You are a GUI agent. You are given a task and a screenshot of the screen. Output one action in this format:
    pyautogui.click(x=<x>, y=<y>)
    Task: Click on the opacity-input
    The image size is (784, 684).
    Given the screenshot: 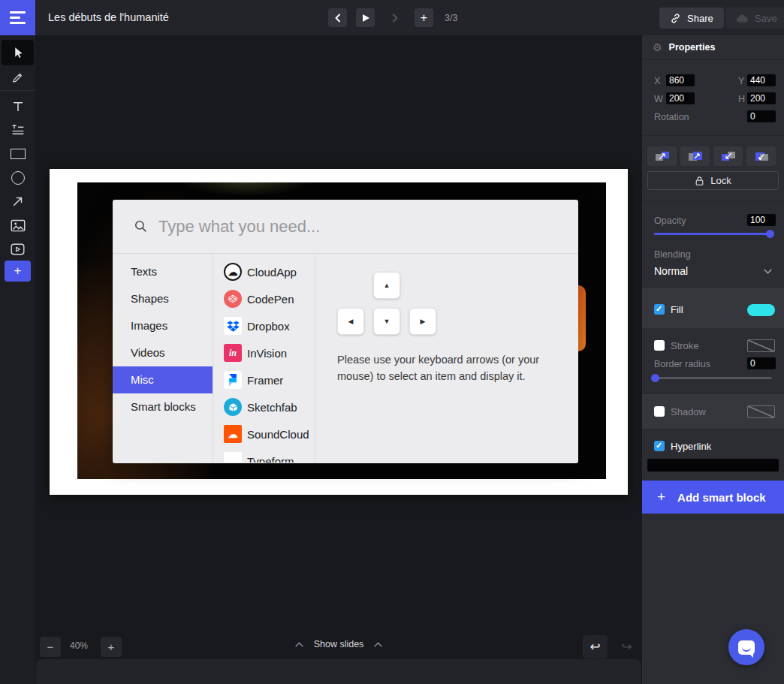 What is the action you would take?
    pyautogui.click(x=761, y=220)
    